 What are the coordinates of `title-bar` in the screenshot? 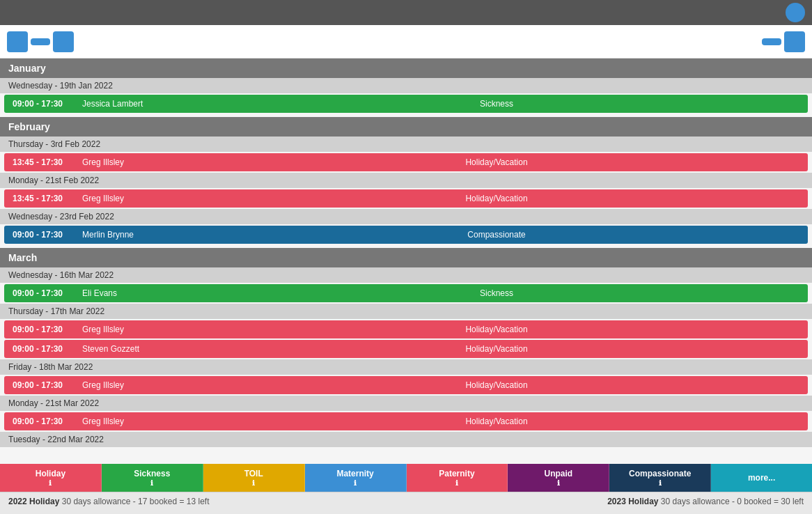 It's located at (406, 13).